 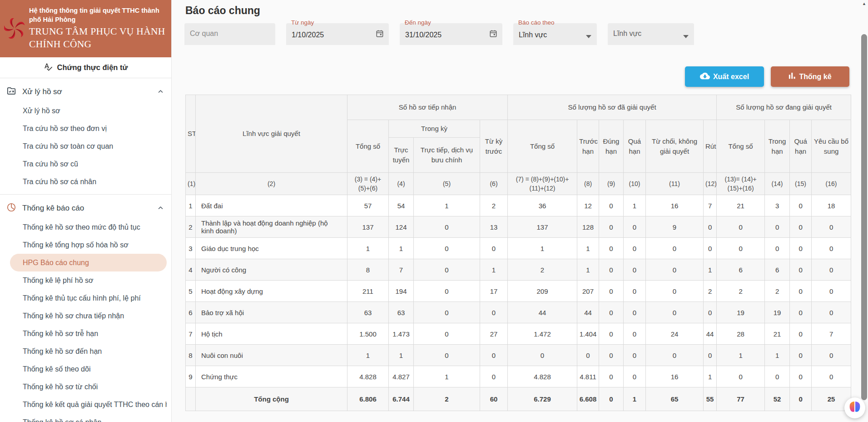 What do you see at coordinates (778, 270) in the screenshot?
I see `value-cell: 6` at bounding box center [778, 270].